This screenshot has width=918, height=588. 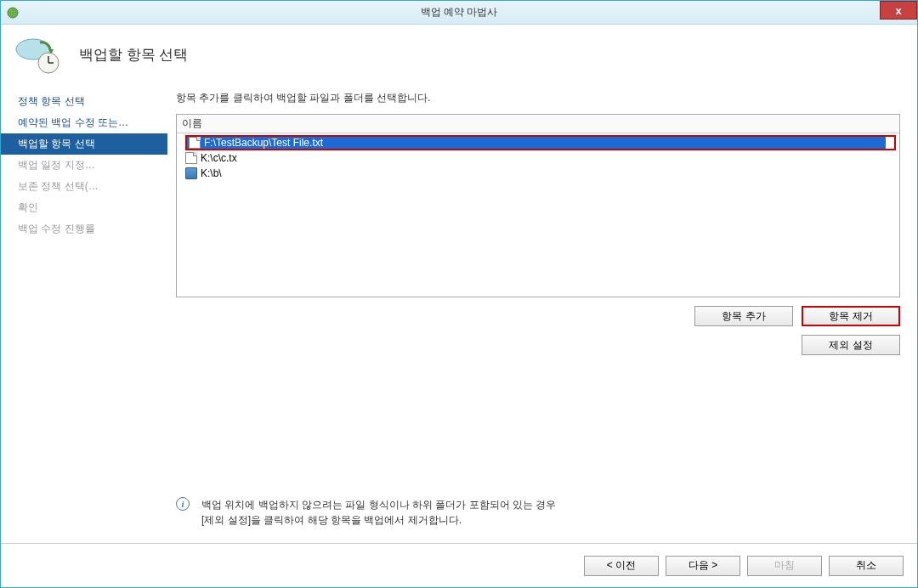 What do you see at coordinates (379, 512) in the screenshot?
I see `info-text: 백업 위치에 백업하지 않으려는 파일 형식이나 하위 폴더가 포함되어 있는 …` at bounding box center [379, 512].